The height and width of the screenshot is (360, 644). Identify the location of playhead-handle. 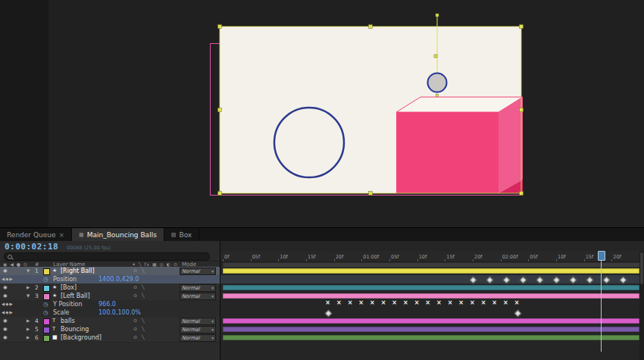
(602, 256).